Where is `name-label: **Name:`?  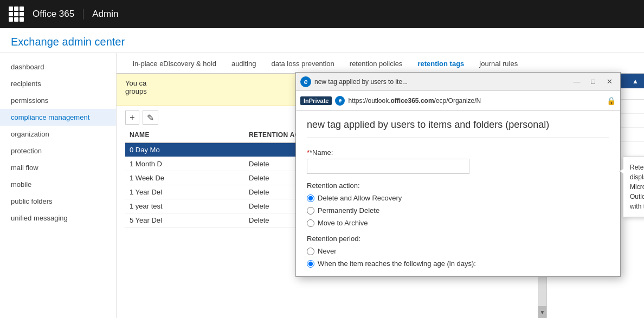 name-label: **Name: is located at coordinates (458, 153).